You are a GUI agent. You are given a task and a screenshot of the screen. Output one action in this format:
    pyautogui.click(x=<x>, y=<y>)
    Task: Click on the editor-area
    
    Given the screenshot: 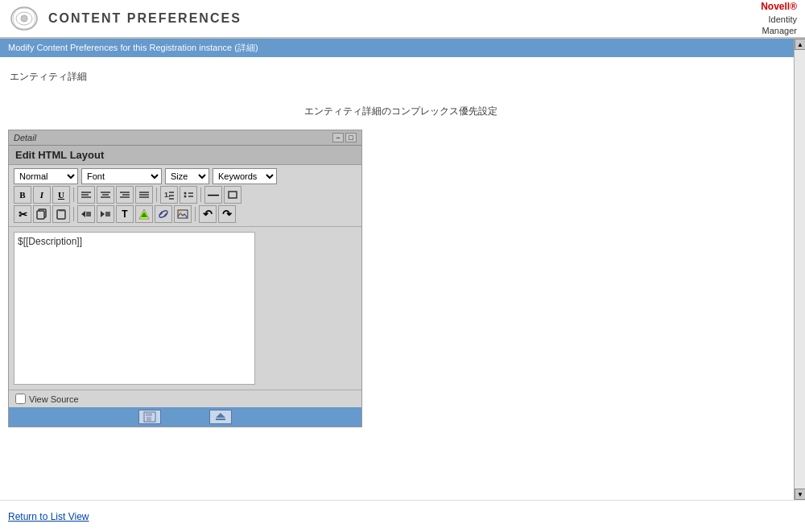 What is the action you would take?
    pyautogui.click(x=185, y=308)
    